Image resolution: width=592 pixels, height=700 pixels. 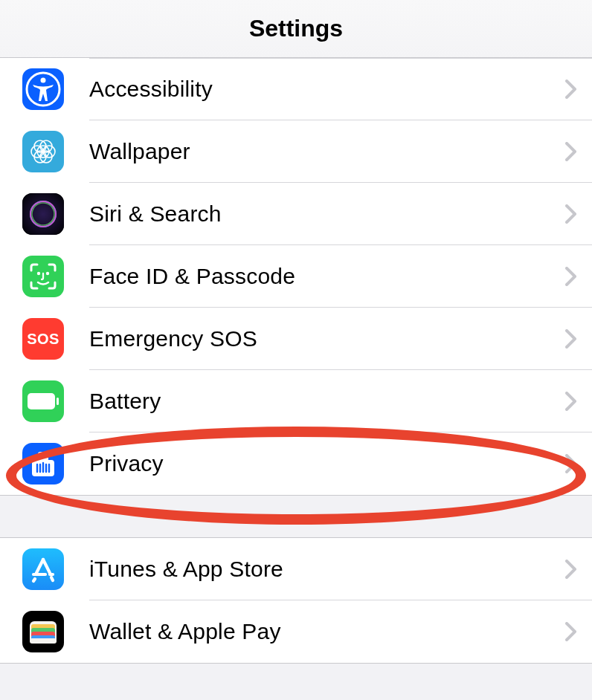 What do you see at coordinates (43, 214) in the screenshot?
I see `siri-icon` at bounding box center [43, 214].